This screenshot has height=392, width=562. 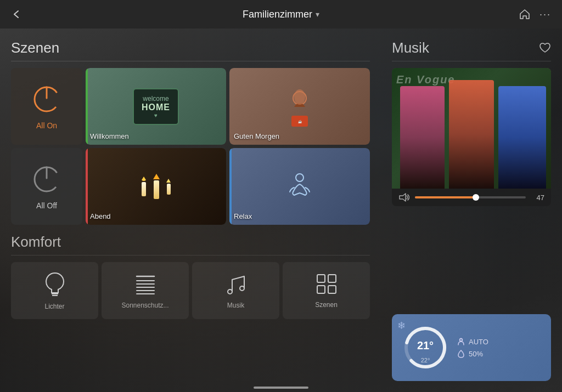 I want to click on home-icon, so click(x=525, y=14).